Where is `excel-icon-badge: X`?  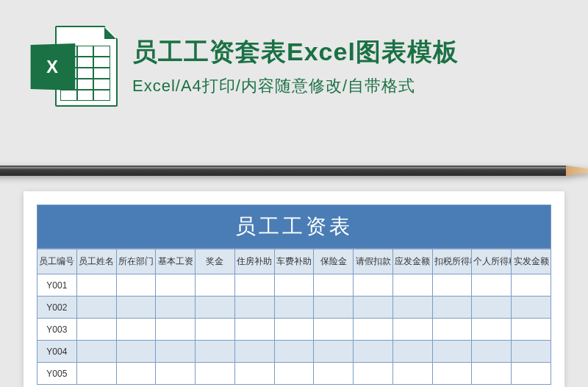 excel-icon-badge: X is located at coordinates (53, 67).